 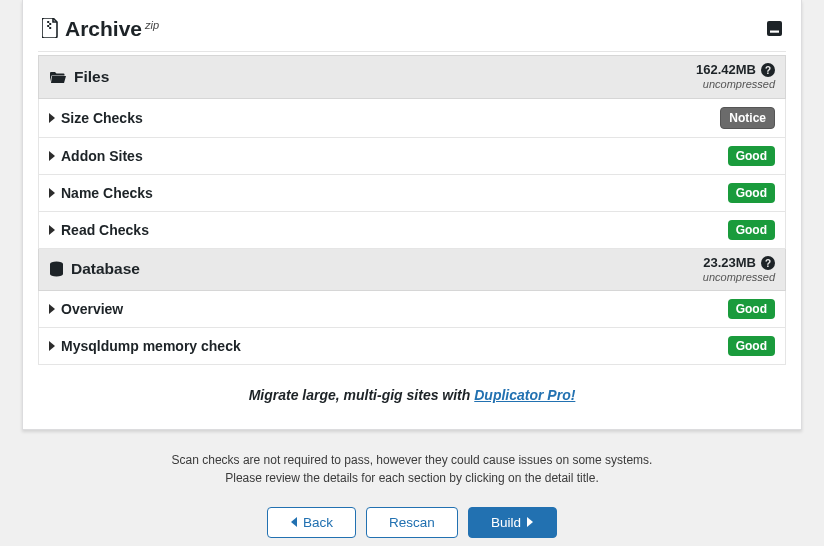 I want to click on panel-title-text: Archive, so click(x=104, y=29).